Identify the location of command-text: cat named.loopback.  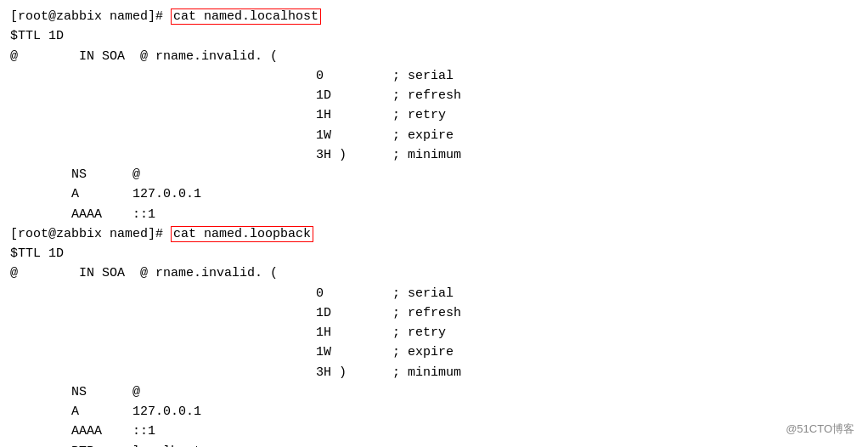
(242, 235).